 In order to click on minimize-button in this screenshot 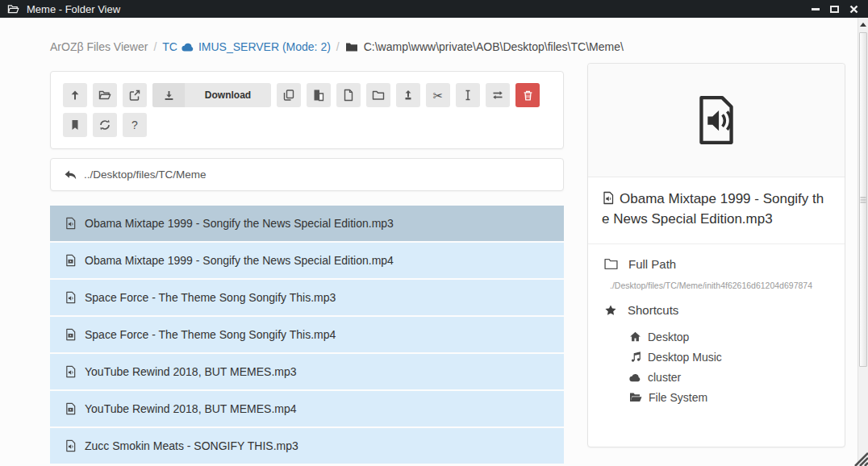, I will do `click(815, 10)`.